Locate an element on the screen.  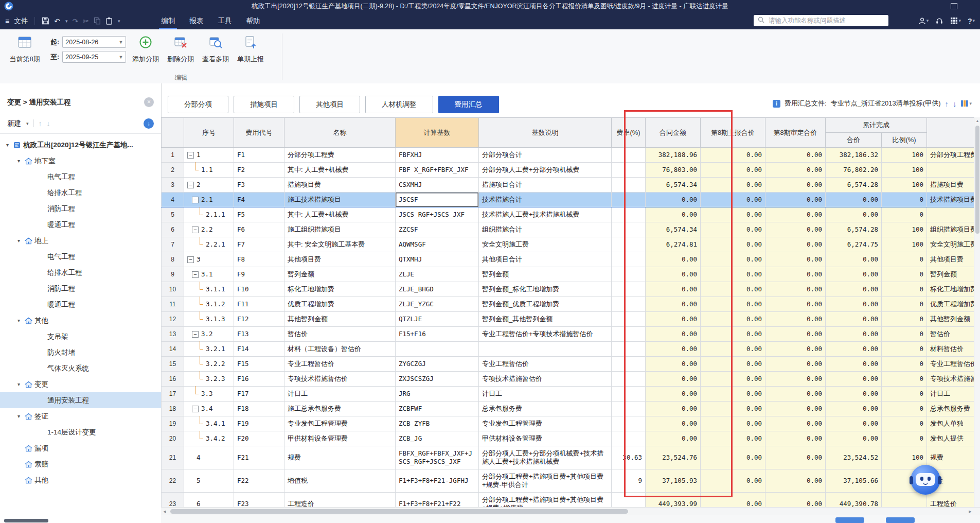
tree-item-通用安装工程: 通用安装工程 is located at coordinates (80, 400).